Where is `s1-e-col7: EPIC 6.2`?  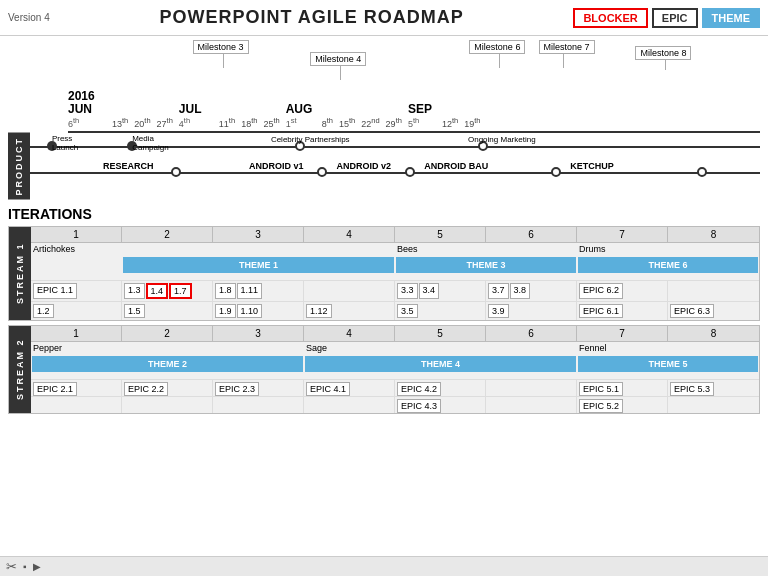
s1-e-col7: EPIC 6.2 is located at coordinates (622, 291).